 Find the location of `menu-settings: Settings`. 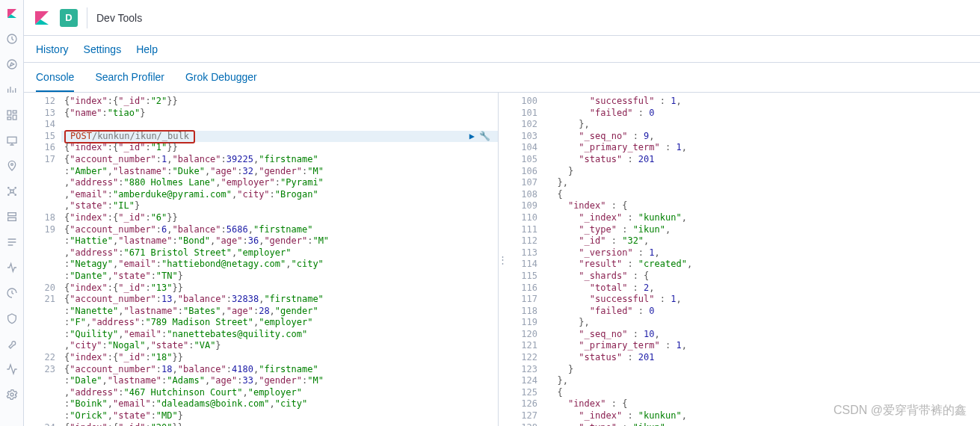

menu-settings: Settings is located at coordinates (103, 49).